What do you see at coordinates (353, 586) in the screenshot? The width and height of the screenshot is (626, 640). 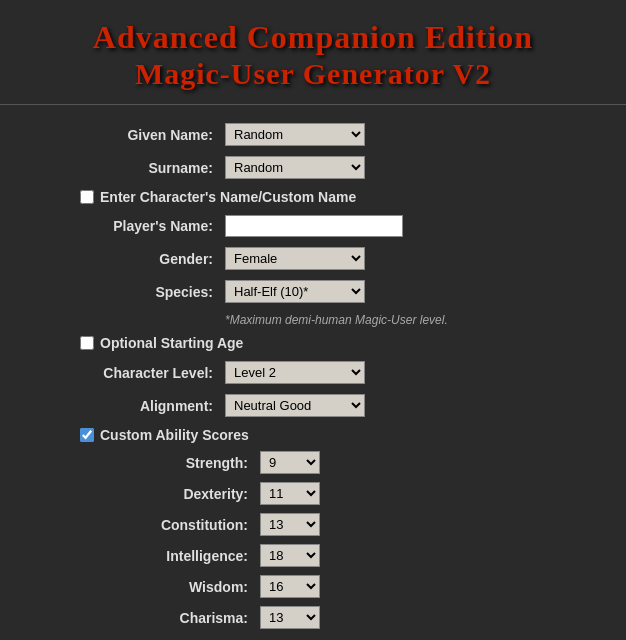 I see `wisdom-row: Wisdom: 345678 910111213 1415161718` at bounding box center [353, 586].